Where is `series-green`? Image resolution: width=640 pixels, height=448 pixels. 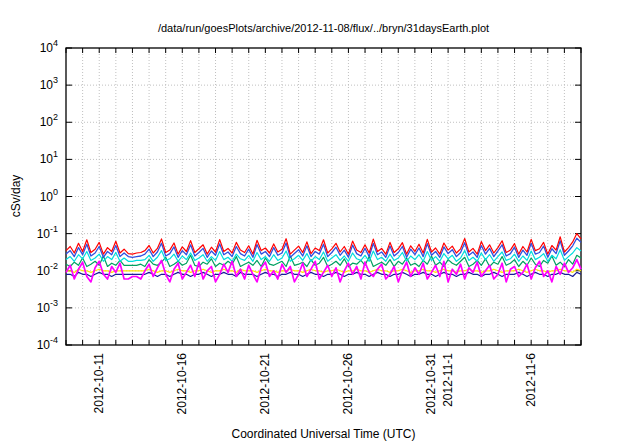 series-green is located at coordinates (324, 260).